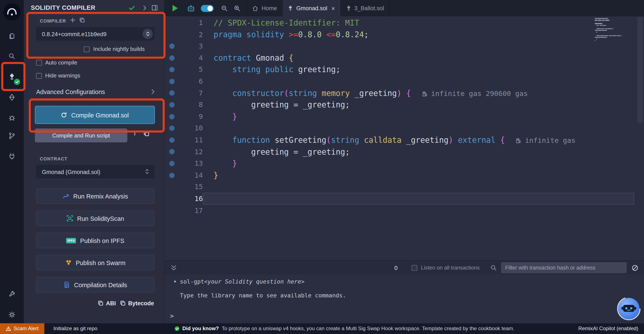  Describe the element at coordinates (404, 163) in the screenshot. I see `code-line: 13 }` at that location.